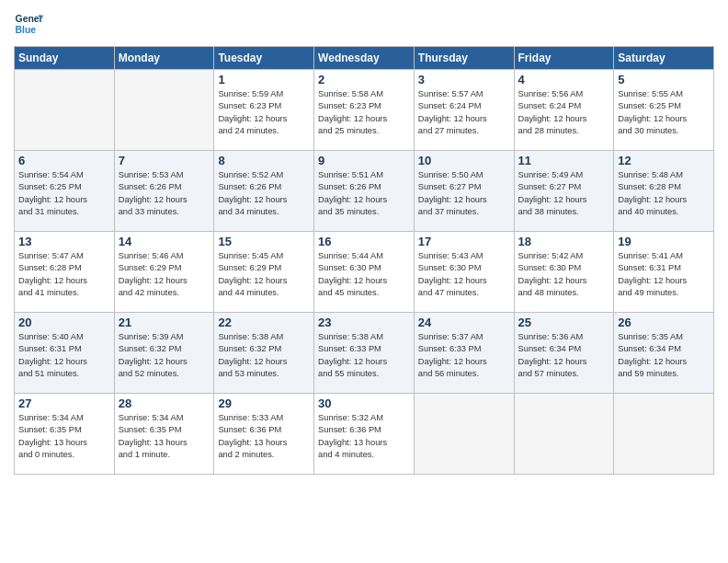  What do you see at coordinates (564, 59) in the screenshot?
I see `weekday-header: Friday` at bounding box center [564, 59].